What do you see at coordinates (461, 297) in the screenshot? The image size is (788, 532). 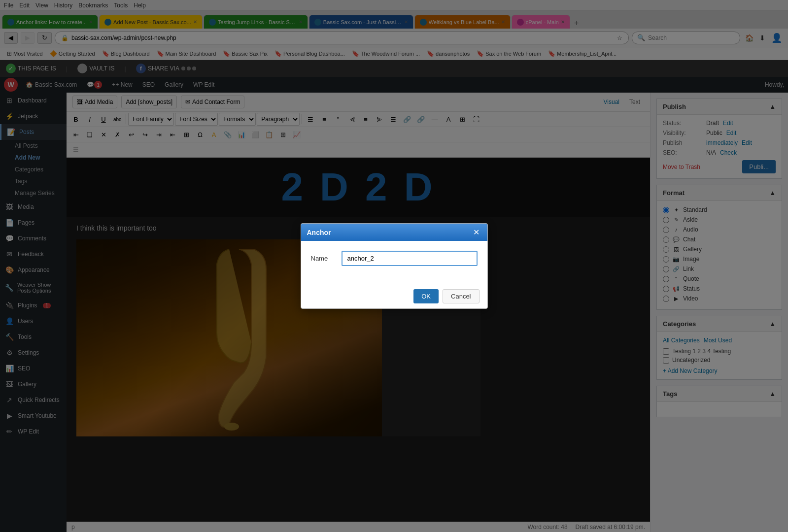 I see `anchor-cancel-button: Cancel` at bounding box center [461, 297].